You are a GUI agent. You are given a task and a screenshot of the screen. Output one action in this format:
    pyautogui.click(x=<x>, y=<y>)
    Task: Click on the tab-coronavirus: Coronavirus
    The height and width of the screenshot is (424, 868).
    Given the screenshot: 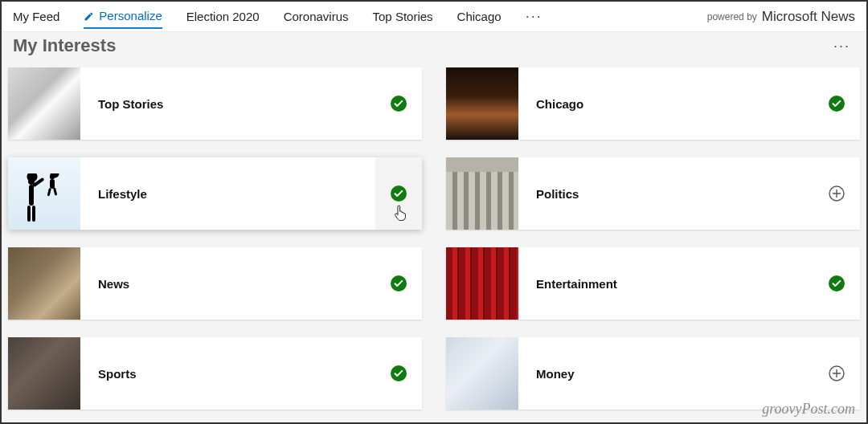 What is the action you would take?
    pyautogui.click(x=317, y=16)
    